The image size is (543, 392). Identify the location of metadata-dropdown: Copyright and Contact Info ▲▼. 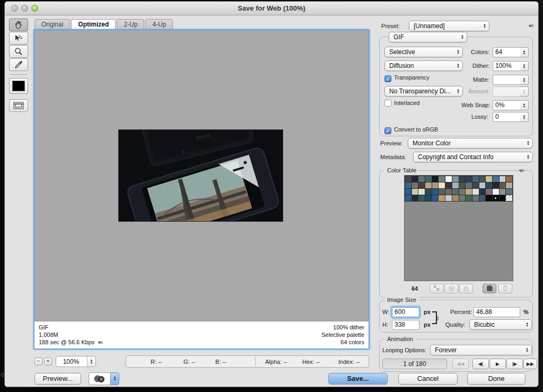
(473, 157).